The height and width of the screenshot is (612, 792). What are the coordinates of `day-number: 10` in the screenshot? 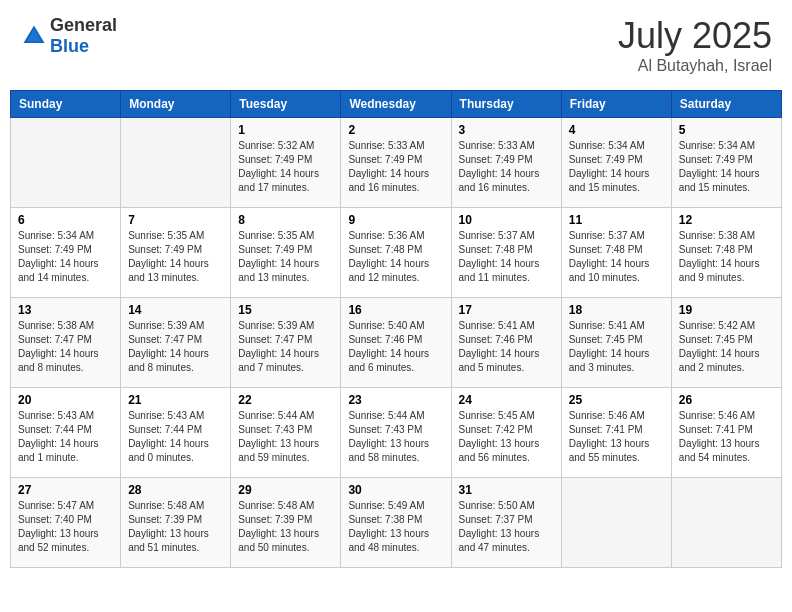 It's located at (506, 220).